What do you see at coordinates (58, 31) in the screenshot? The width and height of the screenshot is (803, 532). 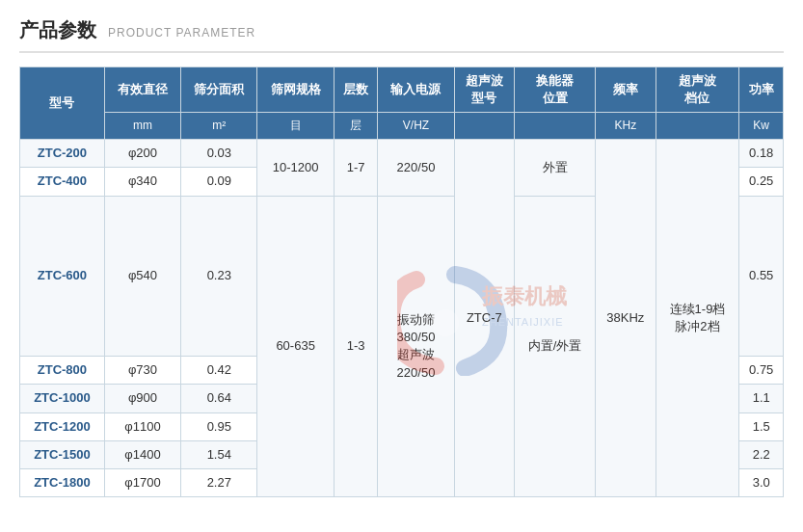 I see `title-cn: 产品参数` at bounding box center [58, 31].